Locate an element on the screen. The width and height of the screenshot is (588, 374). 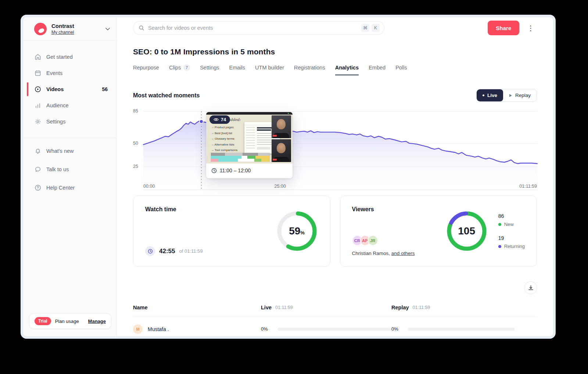
live-progress-bar is located at coordinates (334, 329).